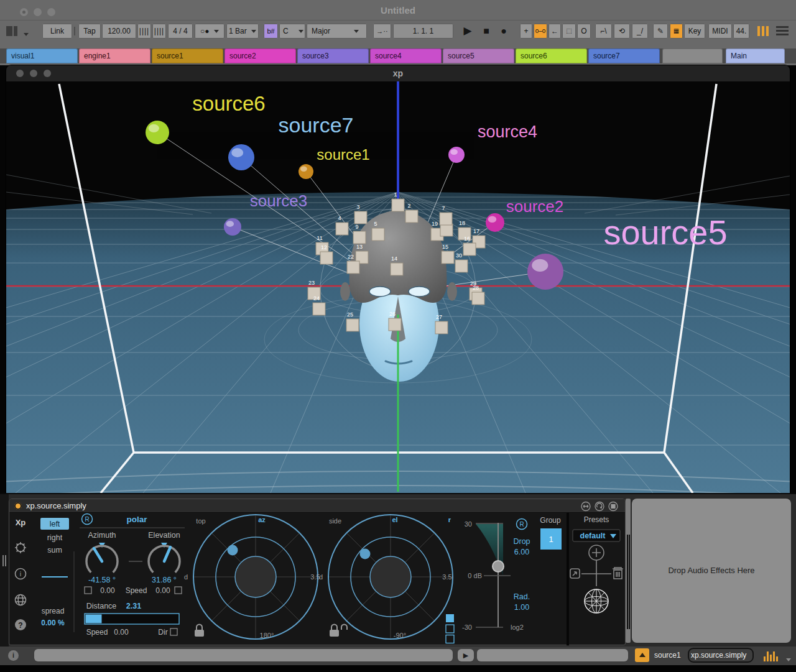 The image size is (796, 672). I want to click on distance-speed-value: 0.00, so click(121, 632).